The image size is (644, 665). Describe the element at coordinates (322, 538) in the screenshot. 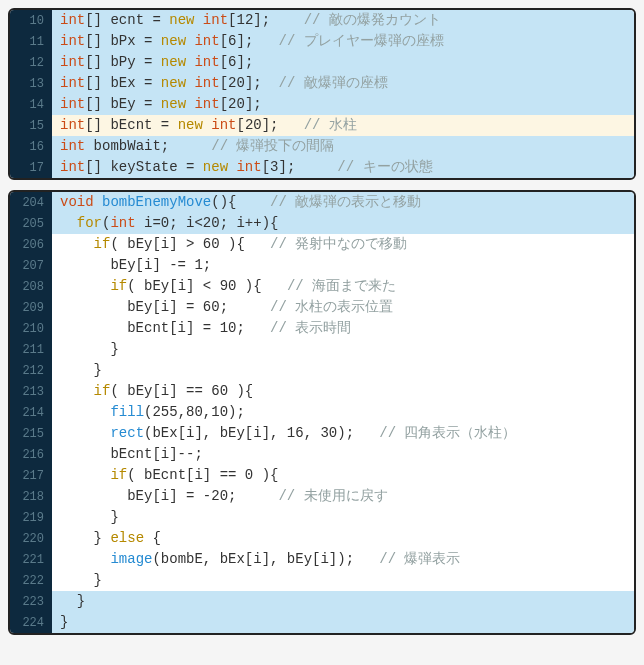

I see `code-line: 220 } else {` at that location.